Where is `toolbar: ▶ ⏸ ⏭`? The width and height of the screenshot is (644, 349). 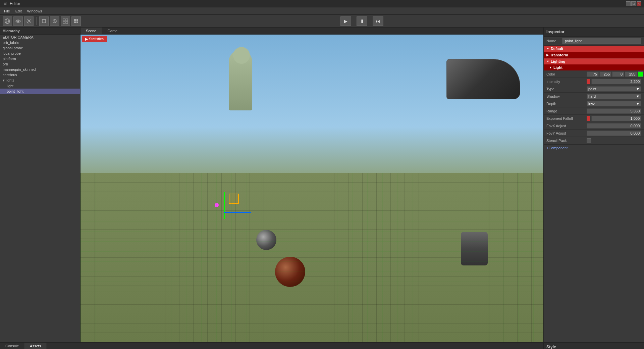
toolbar: ▶ ⏸ ⏭ is located at coordinates (322, 21).